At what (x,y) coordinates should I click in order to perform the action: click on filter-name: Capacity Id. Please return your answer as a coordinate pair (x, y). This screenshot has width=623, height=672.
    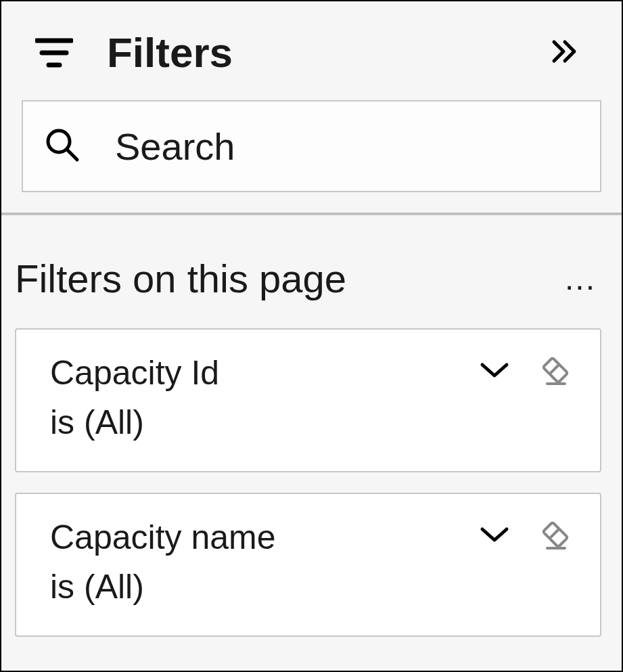
    Looking at the image, I should click on (264, 374).